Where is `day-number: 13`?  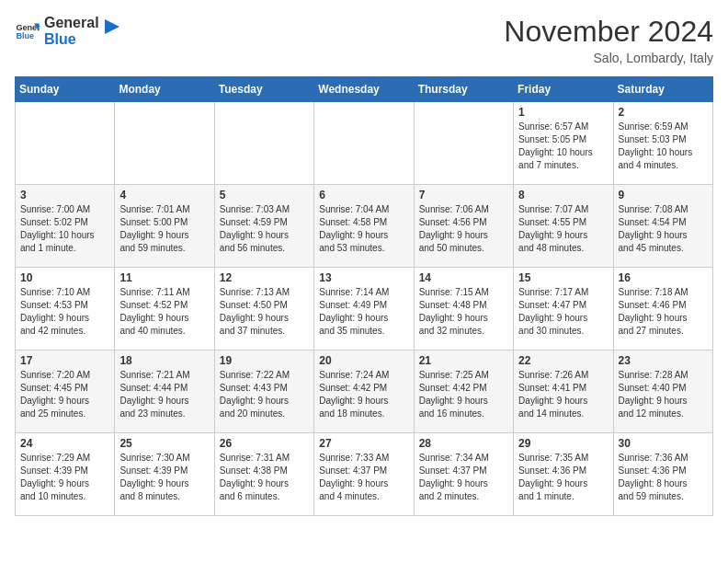 day-number: 13 is located at coordinates (364, 278).